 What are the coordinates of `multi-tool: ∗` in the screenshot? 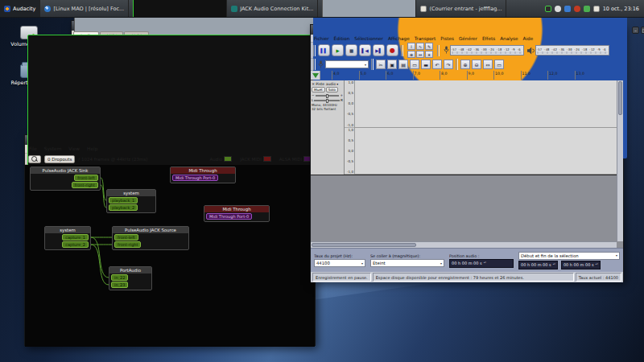 It's located at (429, 55).